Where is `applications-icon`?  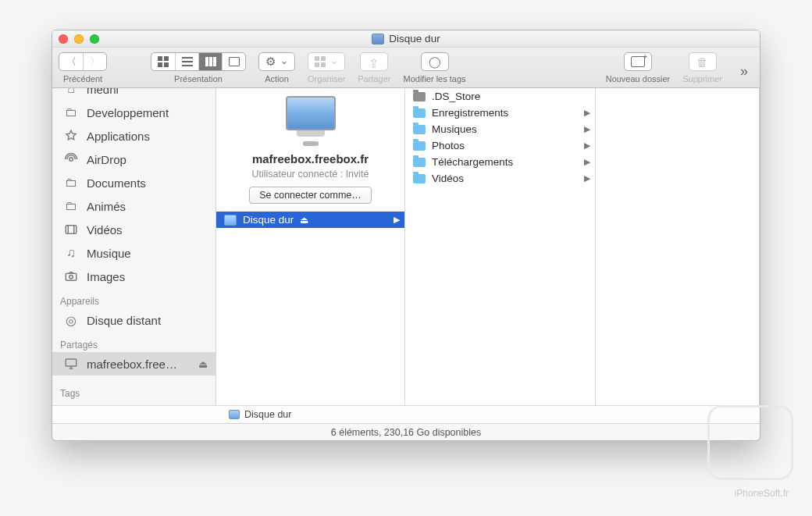 applications-icon is located at coordinates (71, 136).